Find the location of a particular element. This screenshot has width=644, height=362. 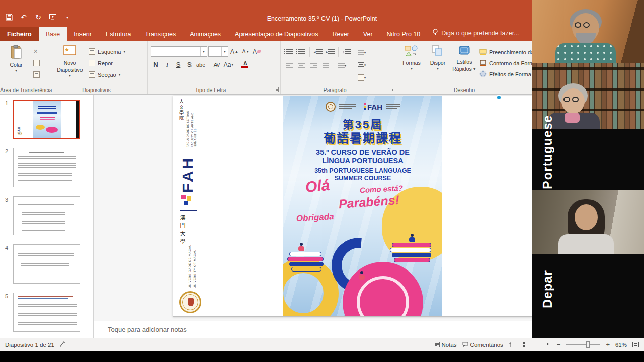

tab-rever: Rever is located at coordinates (340, 34).